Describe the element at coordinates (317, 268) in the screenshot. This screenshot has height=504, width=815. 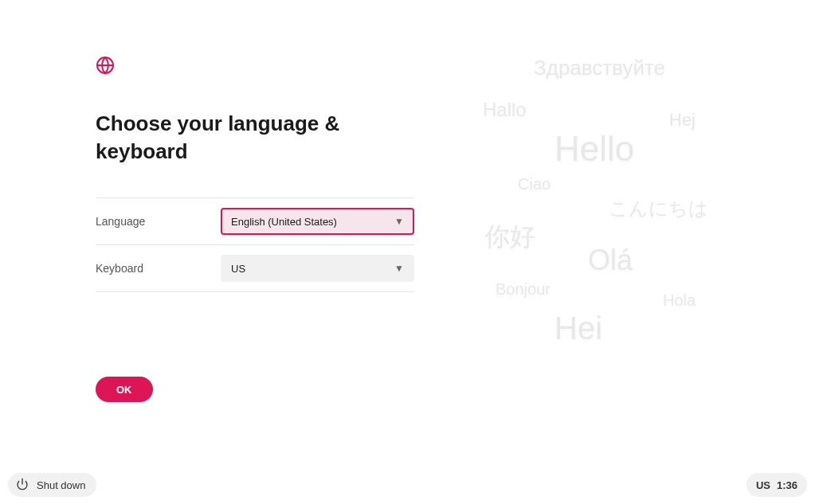
I see `keyboard-select: US ▼` at that location.